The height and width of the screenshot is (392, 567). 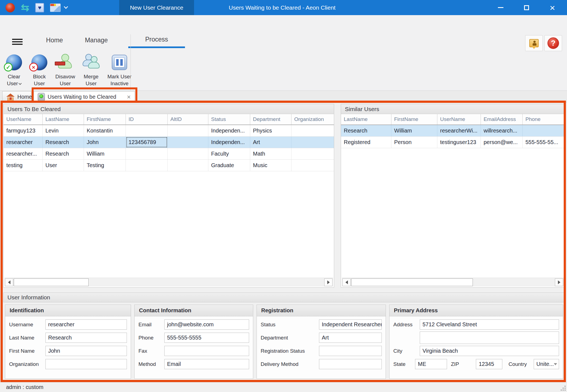 I want to click on close-button: ×, so click(x=552, y=8).